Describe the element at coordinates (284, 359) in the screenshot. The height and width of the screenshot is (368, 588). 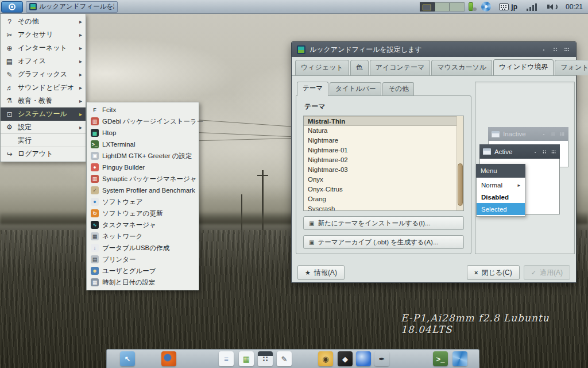
I see `dock-icon: ✎` at that location.